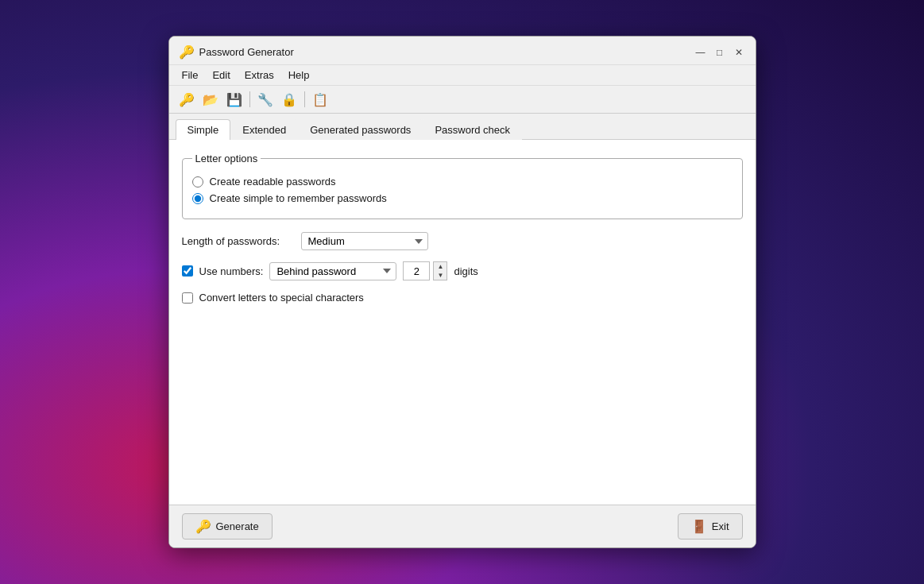 The image size is (924, 584). Describe the element at coordinates (462, 126) in the screenshot. I see `tabs-container: Simple Extended Generated passwords Pass…` at that location.